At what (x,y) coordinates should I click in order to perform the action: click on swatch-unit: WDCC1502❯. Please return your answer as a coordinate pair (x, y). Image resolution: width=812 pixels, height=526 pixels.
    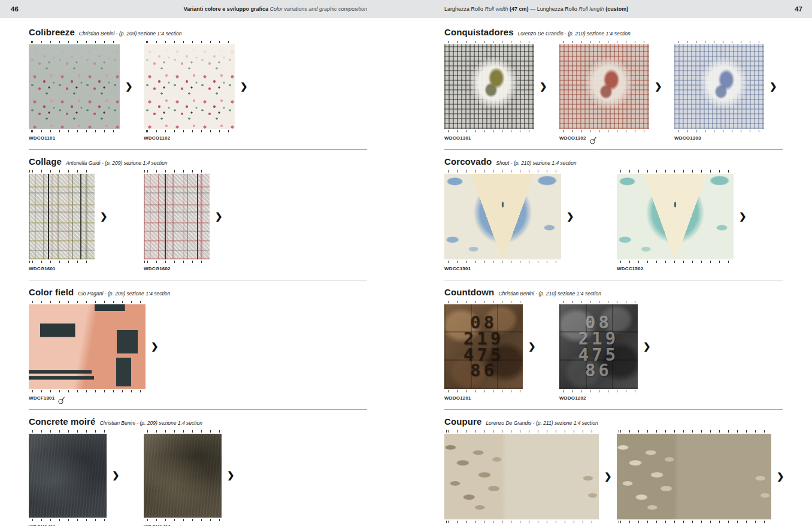
    Looking at the image, I should click on (703, 222).